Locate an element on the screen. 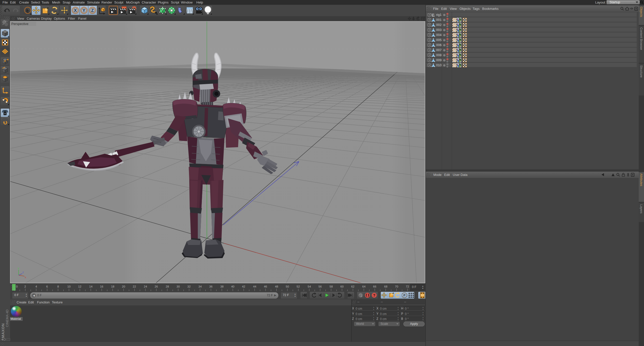  svg-text: 66 is located at coordinates (375, 287).